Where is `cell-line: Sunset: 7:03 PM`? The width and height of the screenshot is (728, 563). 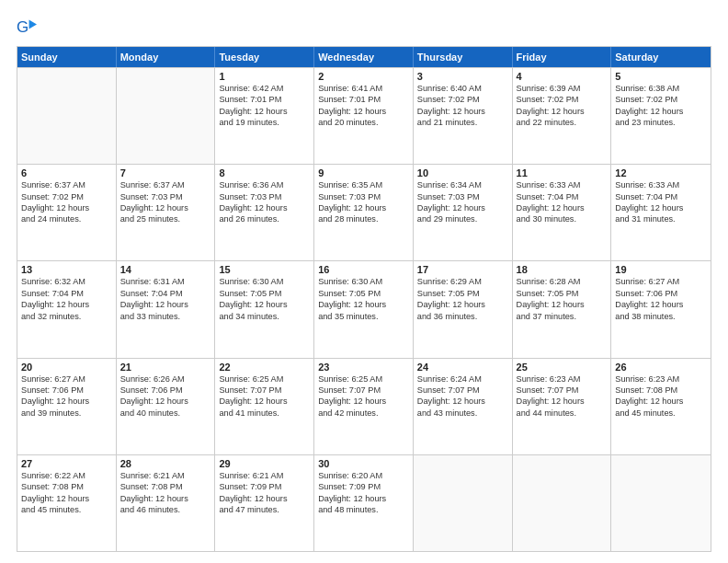 cell-line: Sunset: 7:03 PM is located at coordinates (265, 197).